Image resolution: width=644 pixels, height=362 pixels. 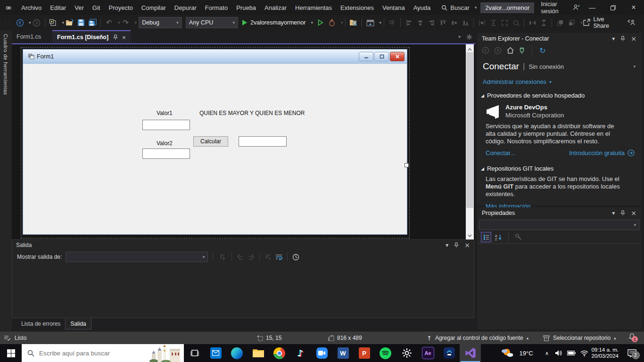 What do you see at coordinates (382, 57) in the screenshot?
I see `form-maximize-icon` at bounding box center [382, 57].